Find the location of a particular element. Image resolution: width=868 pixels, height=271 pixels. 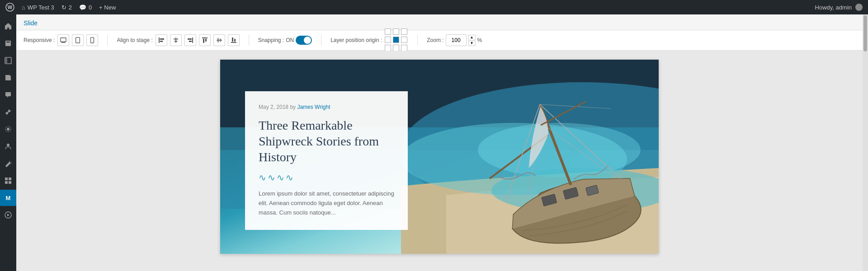

avatar is located at coordinates (859, 7).